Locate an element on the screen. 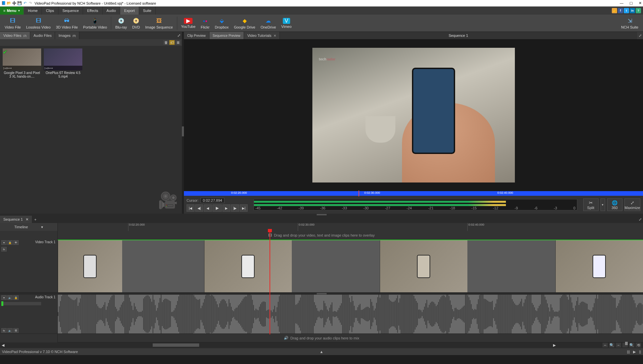  zoom-in-icon: 🔍 is located at coordinates (632, 345).